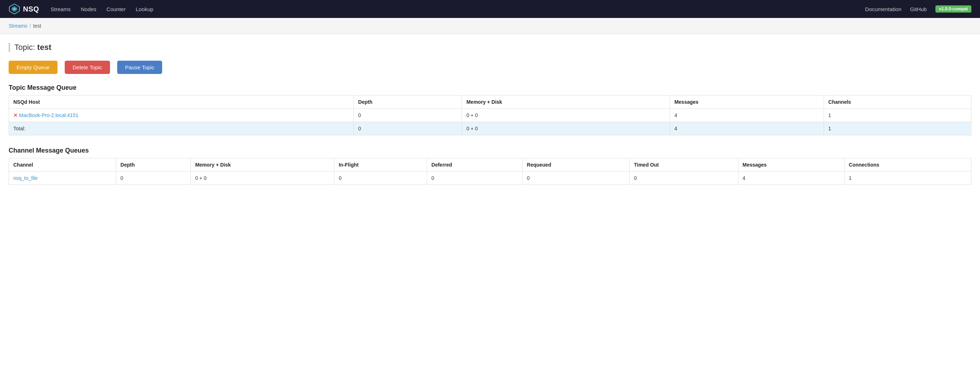 The height and width of the screenshot is (382, 980). Describe the element at coordinates (746, 128) in the screenshot. I see `total-messages: 4` at that location.